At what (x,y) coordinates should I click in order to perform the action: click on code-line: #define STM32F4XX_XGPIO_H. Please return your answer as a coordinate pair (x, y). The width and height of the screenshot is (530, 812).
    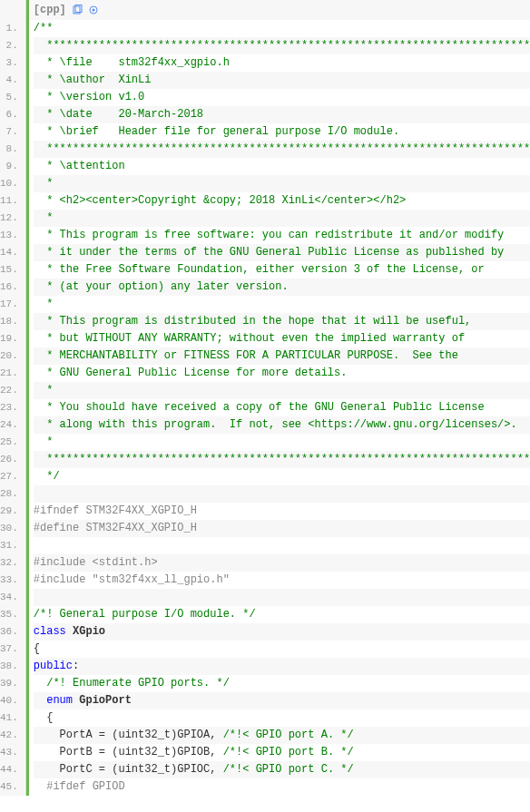
    Looking at the image, I should click on (281, 528).